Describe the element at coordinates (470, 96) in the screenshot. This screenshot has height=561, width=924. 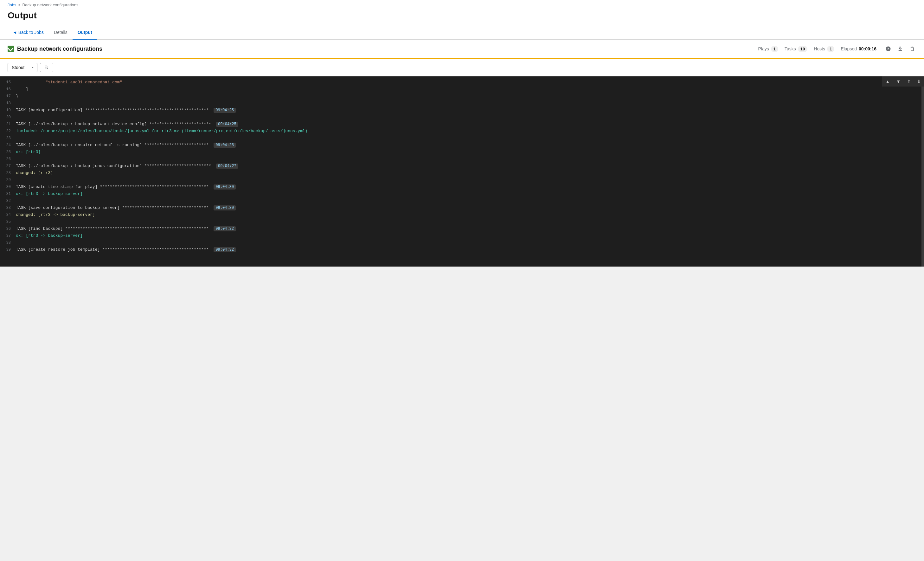
I see `line-content: }` at that location.